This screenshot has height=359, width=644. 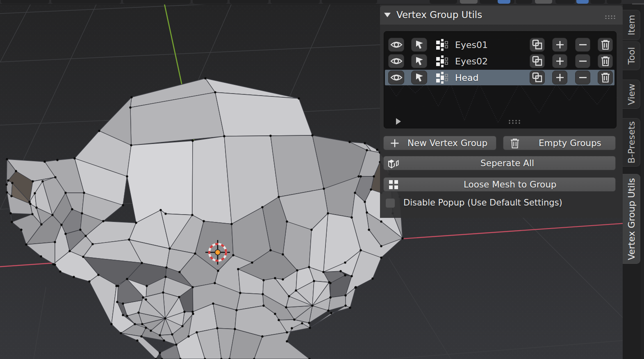 What do you see at coordinates (501, 15) in the screenshot?
I see `panel-header: Vertex Group Utils` at bounding box center [501, 15].